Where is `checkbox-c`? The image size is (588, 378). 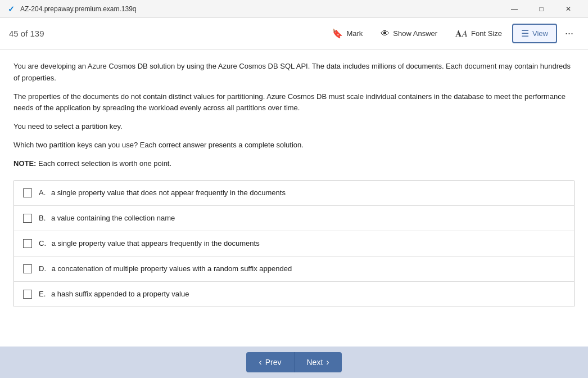
checkbox-c is located at coordinates (28, 244).